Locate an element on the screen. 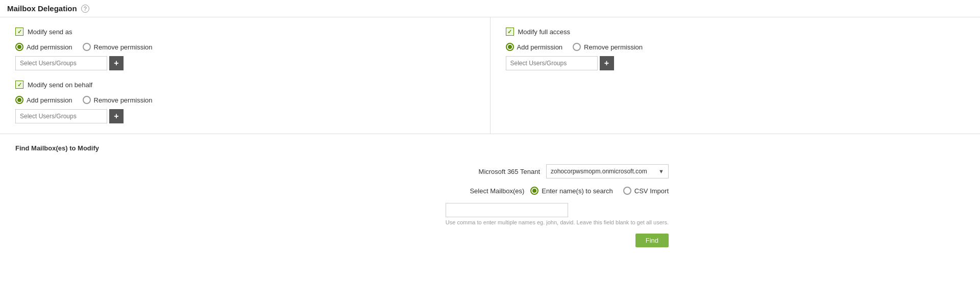 The image size is (980, 308). search-radio-label: Enter name(s) to search is located at coordinates (577, 191).